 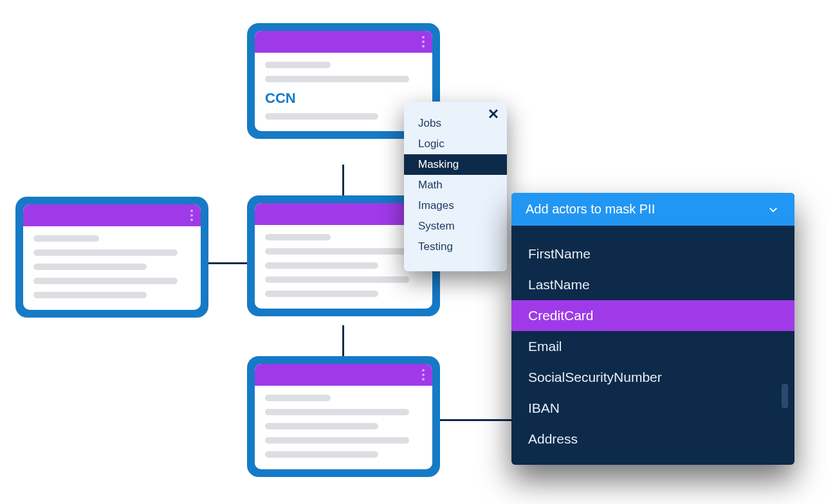 I want to click on node-bottom-header, so click(x=344, y=375).